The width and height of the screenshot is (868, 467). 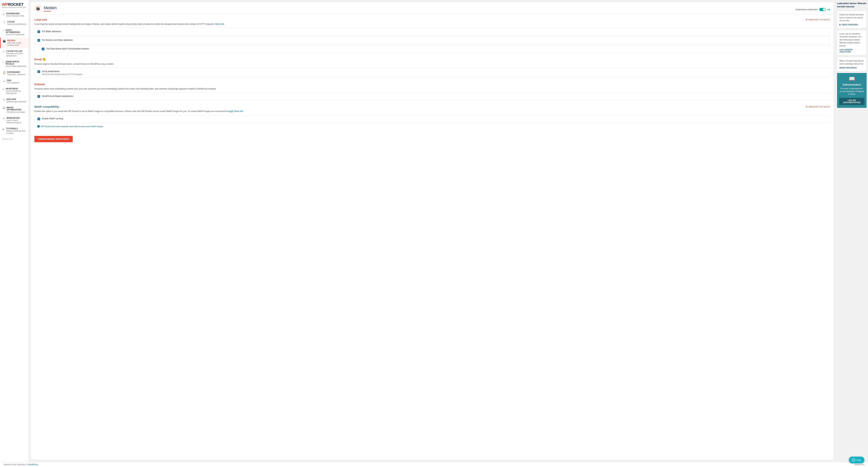 I want to click on save-button: ÄNDERUNGEN SPEICHERN, so click(x=54, y=139).